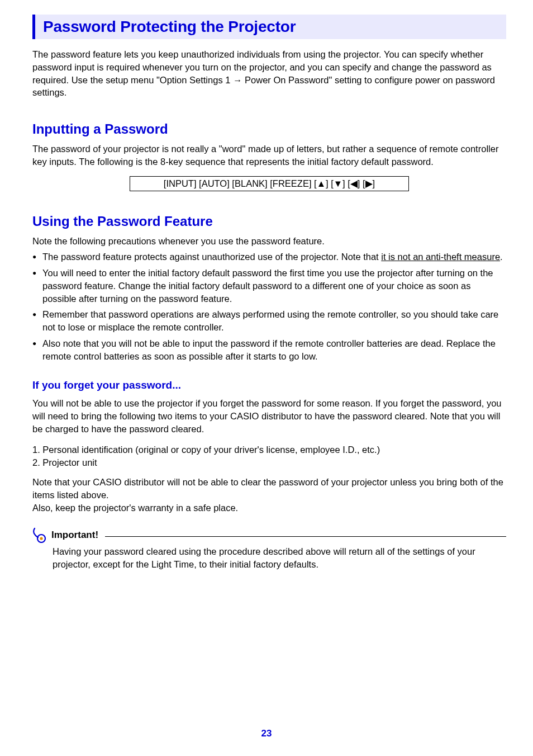  I want to click on list-item: Remember that password operations are al…, so click(269, 321).